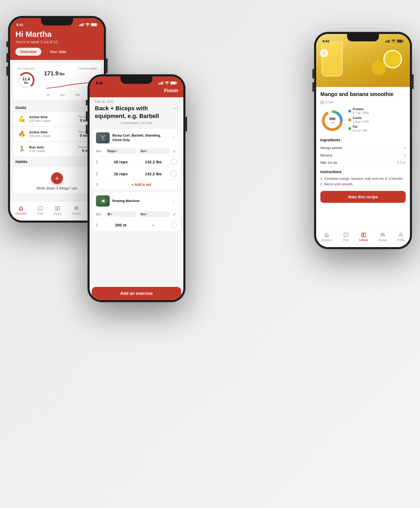 Image resolution: width=420 pixels, height=508 pixels. Describe the element at coordinates (329, 163) in the screenshot. I see `ingredient-name-3: Milk 1% fat` at that location.